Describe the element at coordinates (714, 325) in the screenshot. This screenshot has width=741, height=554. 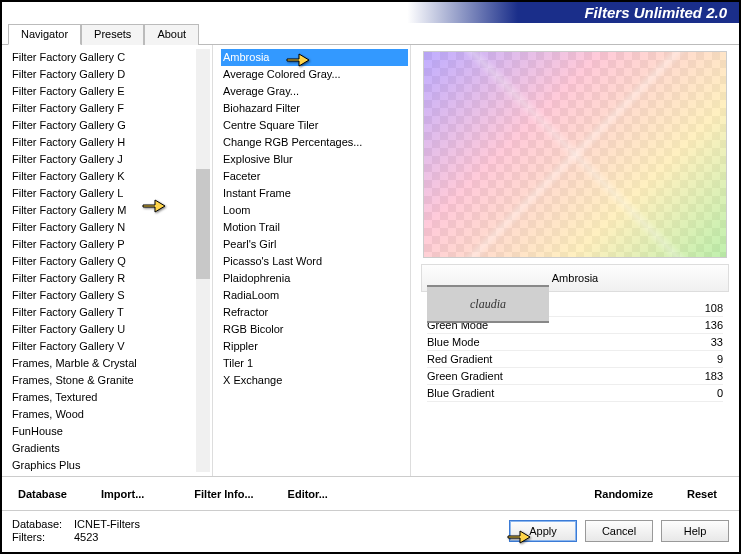
I see `param-value: 136` at that location.